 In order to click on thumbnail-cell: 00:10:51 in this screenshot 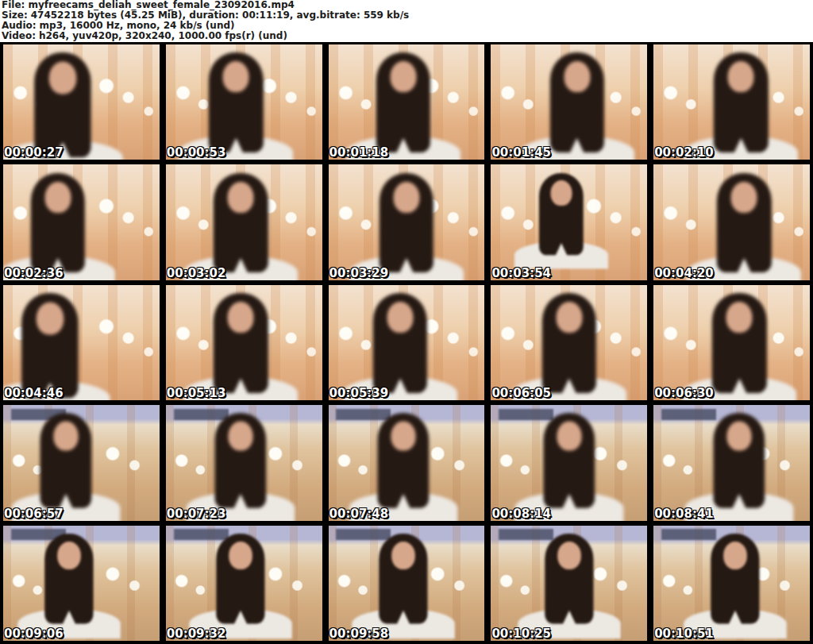, I will do `click(732, 583)`.